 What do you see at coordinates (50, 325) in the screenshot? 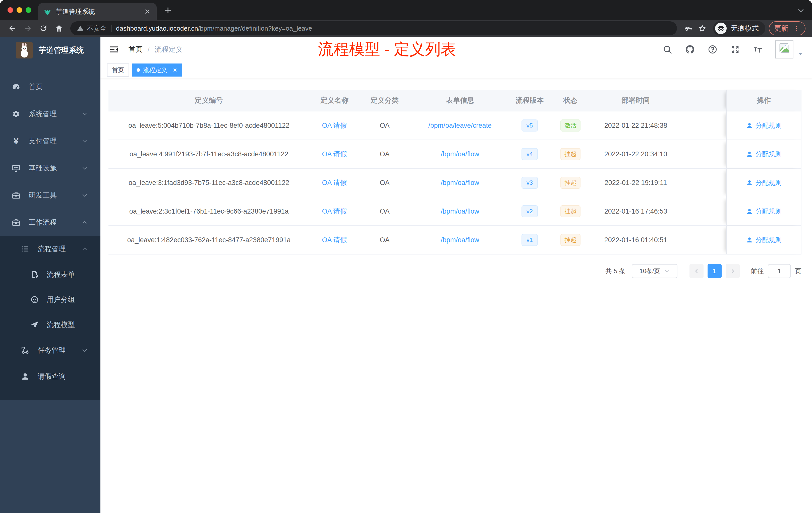
I see `sidebar-item-process-model: 流程模型` at bounding box center [50, 325].